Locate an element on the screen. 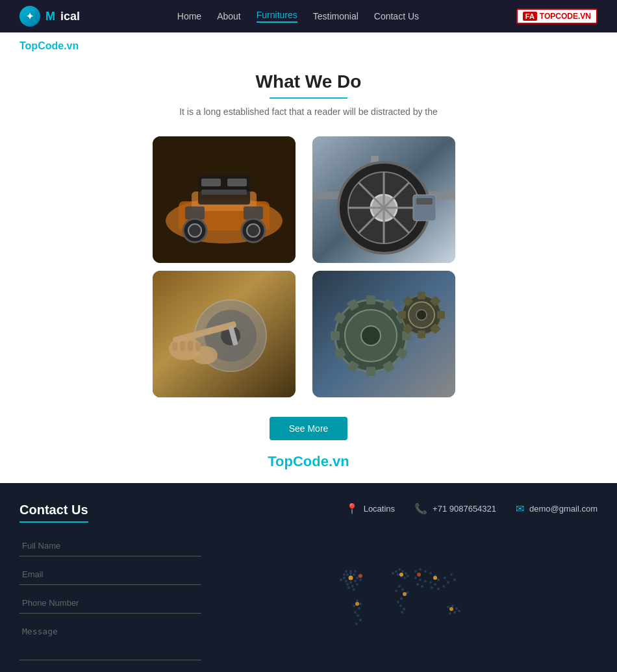 This screenshot has width=617, height=672. location-label: Locatins is located at coordinates (379, 509).